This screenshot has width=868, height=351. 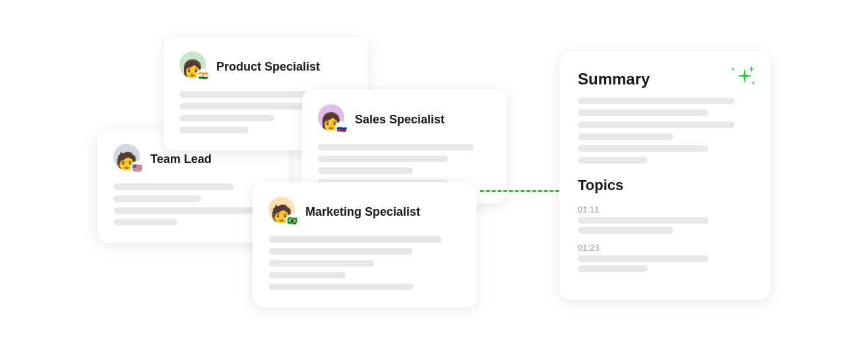 What do you see at coordinates (665, 257) in the screenshot?
I see `topic-item-2: 01:23` at bounding box center [665, 257].